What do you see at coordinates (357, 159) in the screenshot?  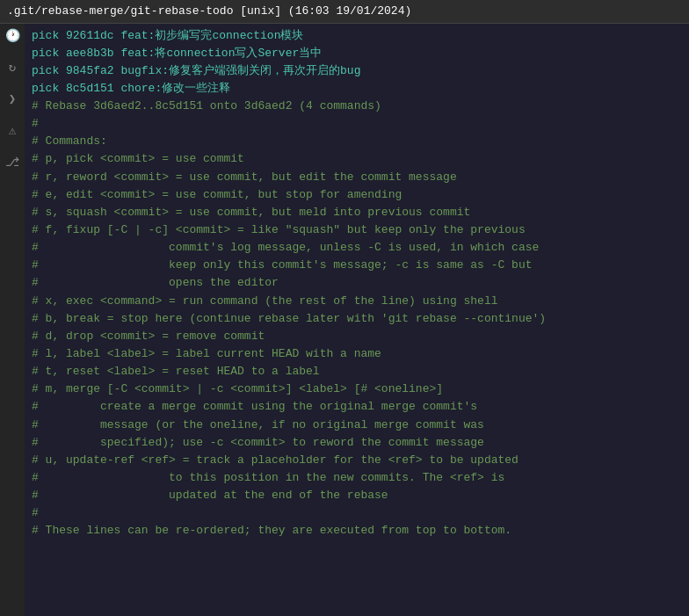 I see `code-line: # p, pick <commit> = use commit` at bounding box center [357, 159].